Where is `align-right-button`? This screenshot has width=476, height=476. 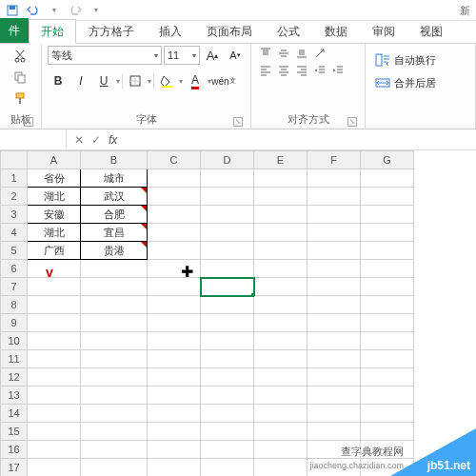
align-right-button is located at coordinates (302, 70).